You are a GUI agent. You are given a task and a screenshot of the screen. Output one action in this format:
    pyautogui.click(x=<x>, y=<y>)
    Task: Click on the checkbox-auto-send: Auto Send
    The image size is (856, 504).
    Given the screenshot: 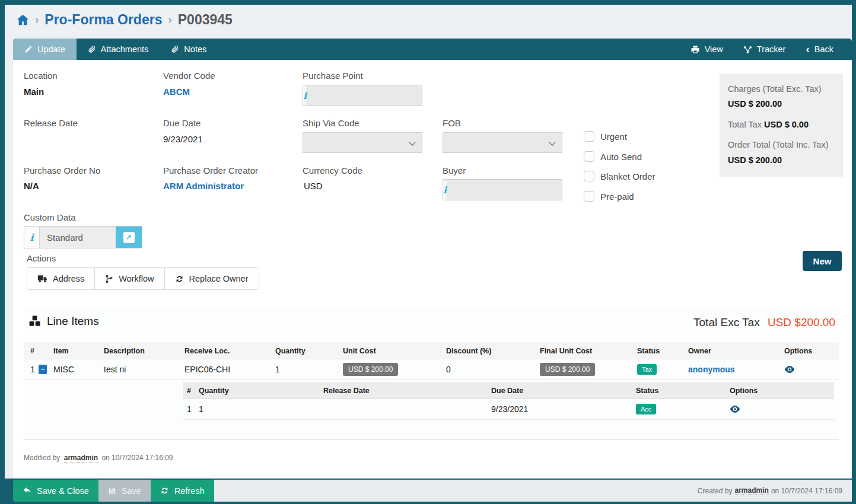 What is the action you would take?
    pyautogui.click(x=613, y=157)
    